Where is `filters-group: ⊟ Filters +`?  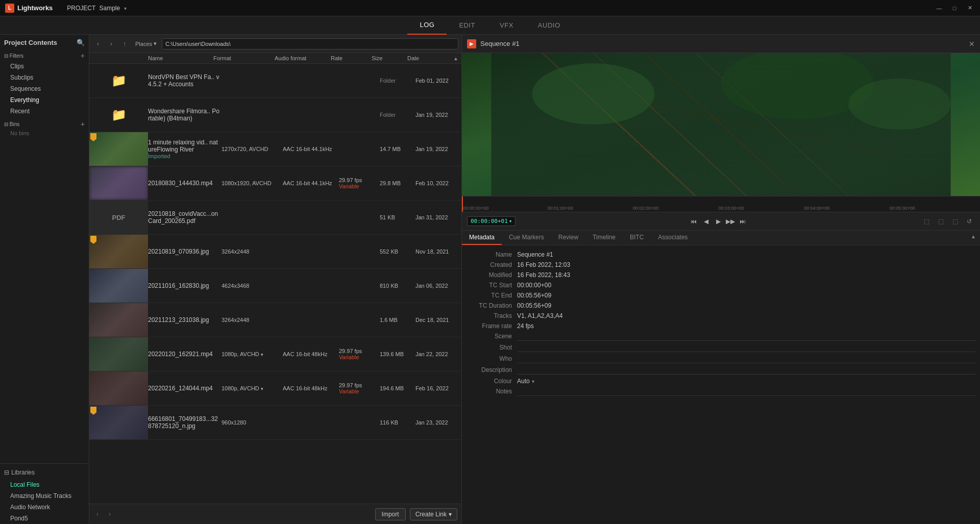 filters-group: ⊟ Filters + is located at coordinates (44, 55).